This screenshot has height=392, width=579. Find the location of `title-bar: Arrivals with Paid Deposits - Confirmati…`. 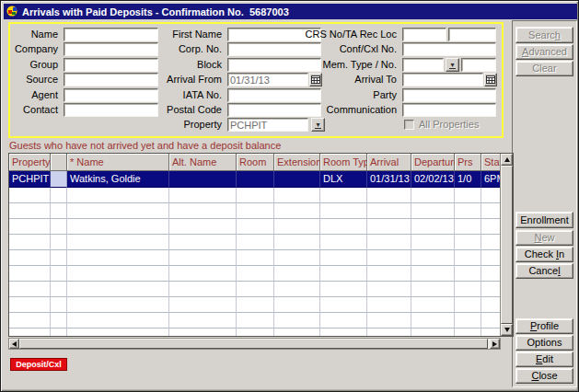

title-bar: Arrivals with Paid Deposits - Confirmati… is located at coordinates (291, 11).